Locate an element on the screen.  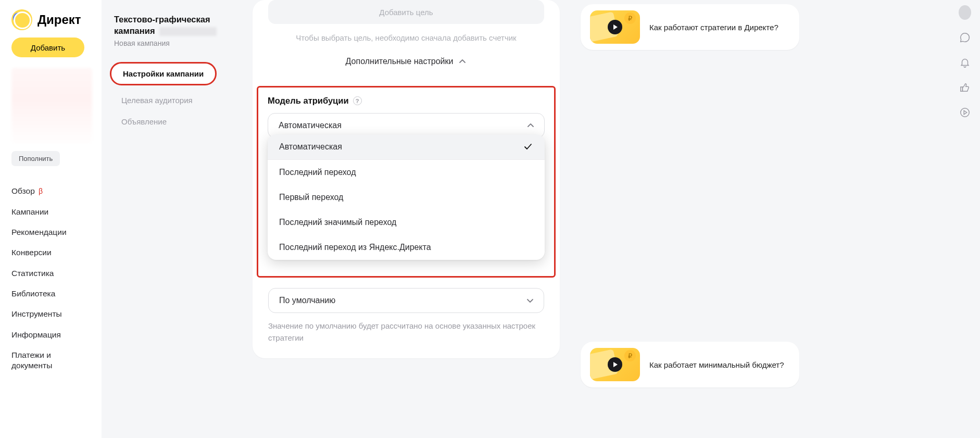
brand-name: Директ is located at coordinates (59, 20).